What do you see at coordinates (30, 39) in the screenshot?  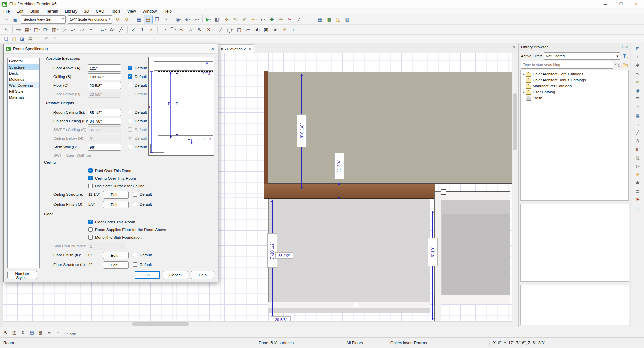 I see `print-icon: ▤` at bounding box center [30, 39].